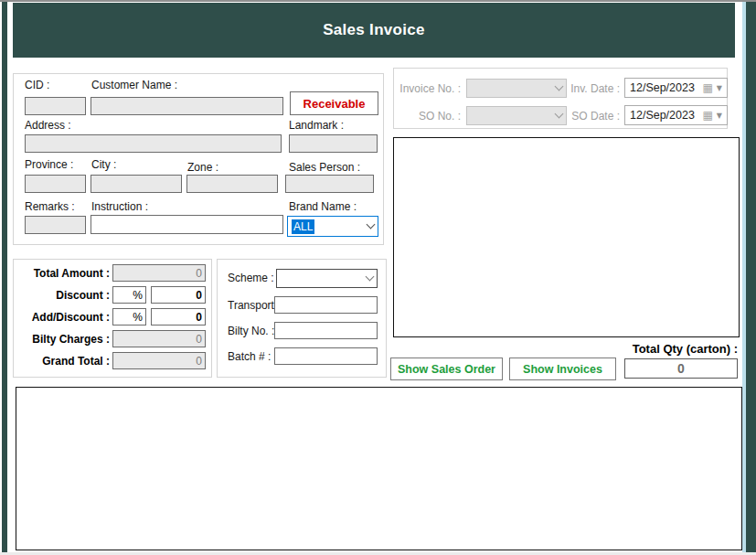 Image resolution: width=756 pixels, height=555 pixels. I want to click on discount-percent-field, so click(130, 294).